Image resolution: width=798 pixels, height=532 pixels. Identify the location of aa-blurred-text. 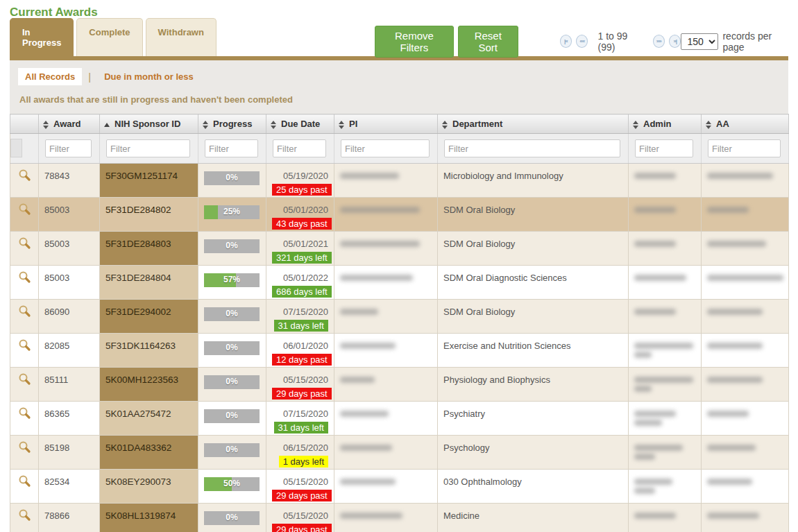
(735, 345).